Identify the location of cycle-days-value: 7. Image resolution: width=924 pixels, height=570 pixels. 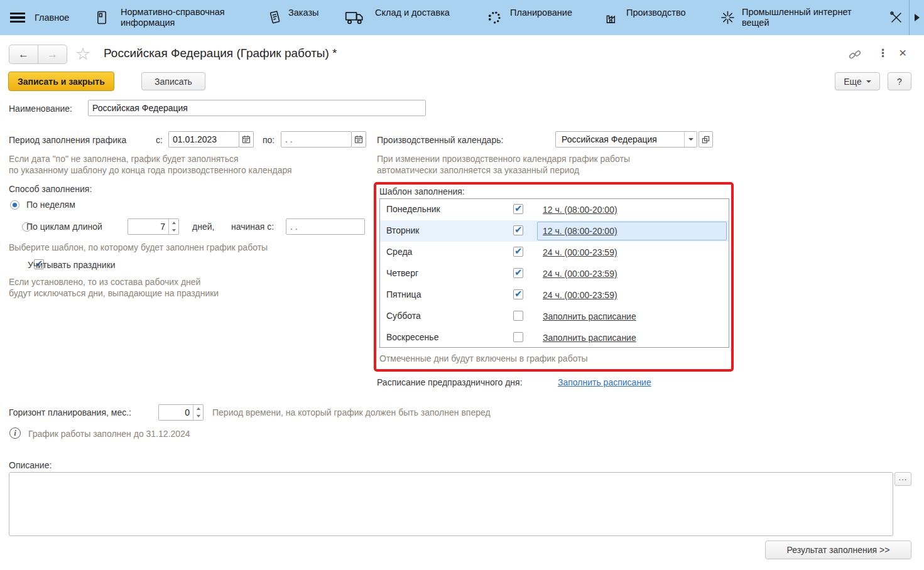
(148, 227).